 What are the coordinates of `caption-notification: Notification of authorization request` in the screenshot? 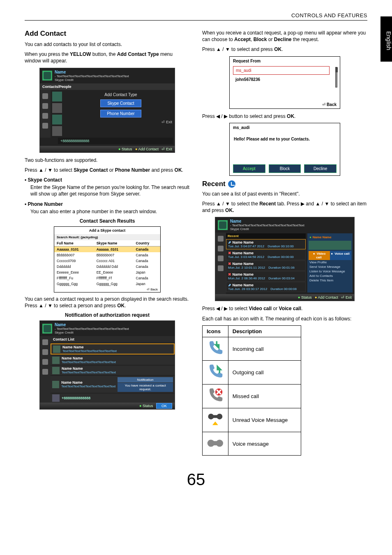 It's located at (107, 315).